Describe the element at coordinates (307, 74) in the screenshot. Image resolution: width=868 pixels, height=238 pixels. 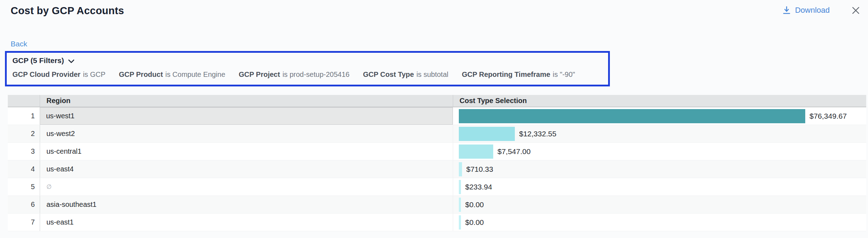
I see `filter-summary: GCP Cloud Provideris GCPGCP Productis Co…` at that location.